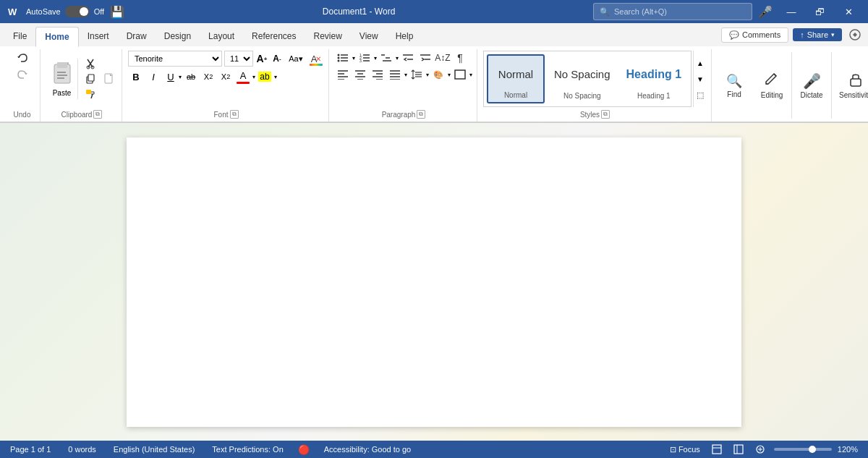 This screenshot has height=458, width=868. I want to click on clipboard-expand-button: ⧉, so click(98, 114).